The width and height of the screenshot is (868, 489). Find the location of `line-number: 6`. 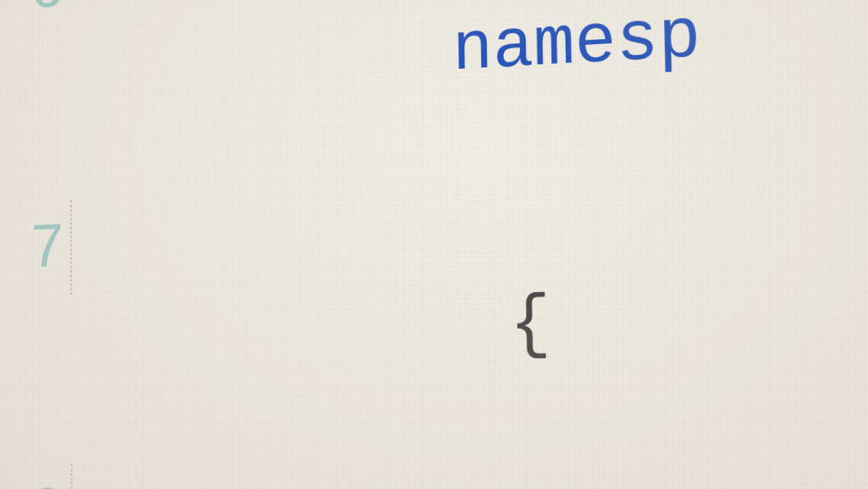

line-number: 6 is located at coordinates (42, 18).